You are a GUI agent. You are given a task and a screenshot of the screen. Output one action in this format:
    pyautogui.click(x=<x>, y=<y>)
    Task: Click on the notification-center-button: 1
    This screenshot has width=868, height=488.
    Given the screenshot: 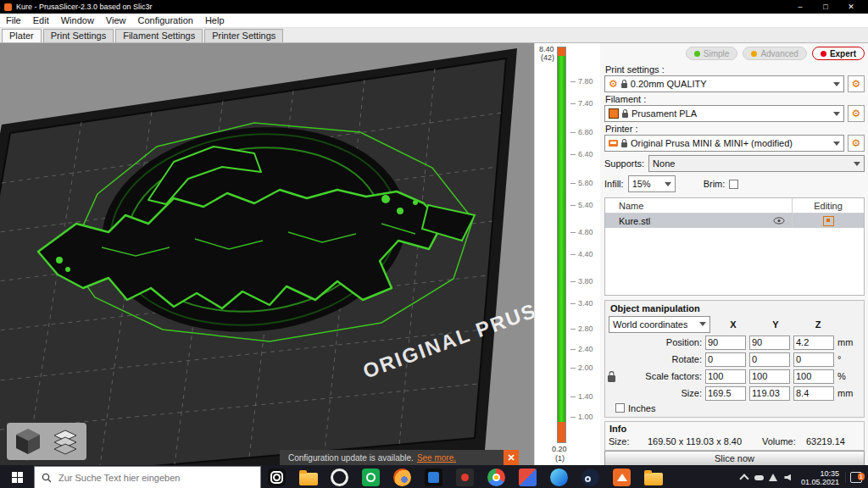 What is the action you would take?
    pyautogui.click(x=856, y=478)
    